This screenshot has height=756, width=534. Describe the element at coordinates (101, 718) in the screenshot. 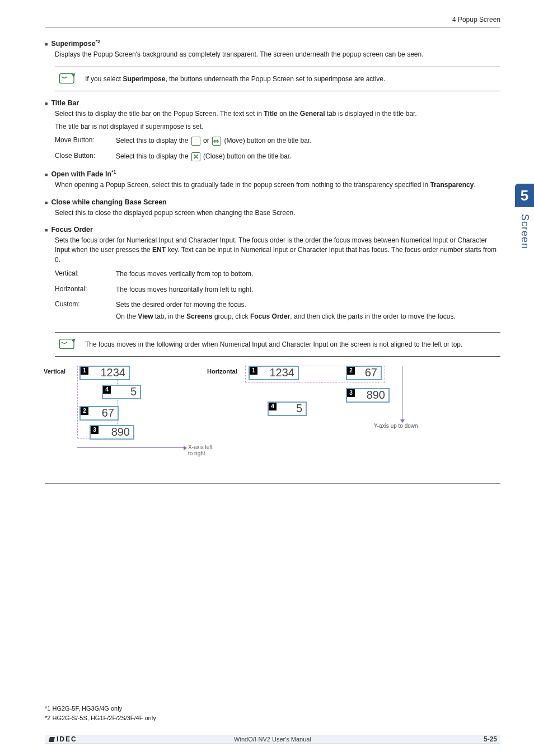

I see `footnote-2: *2 HG2G-S/-5S, HG1F/2F/2S/3F/4F only` at that location.